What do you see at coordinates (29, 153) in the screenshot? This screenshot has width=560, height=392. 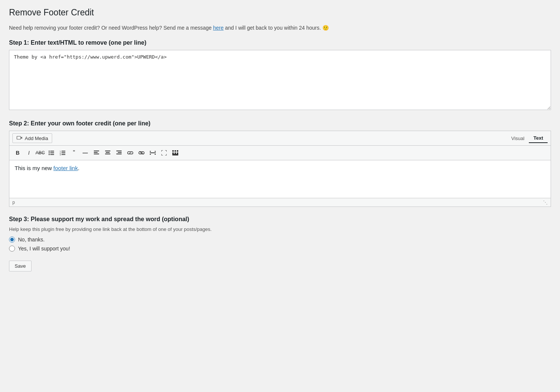 I see `toolbar-italic: I` at bounding box center [29, 153].